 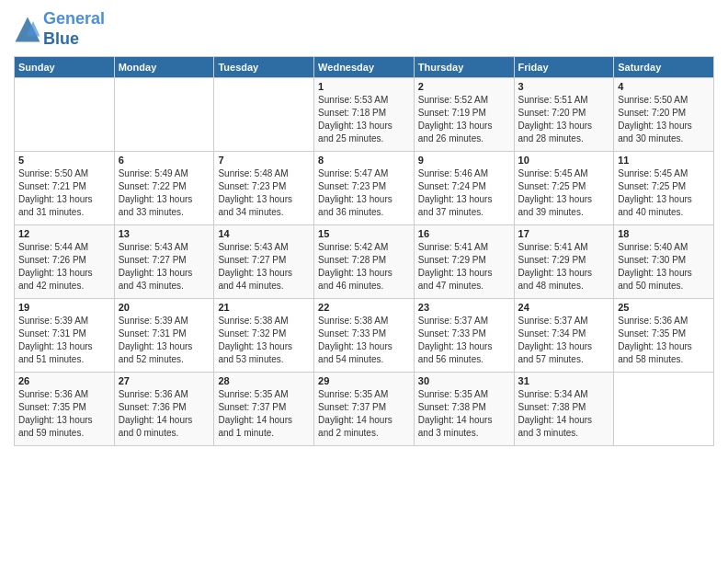 I want to click on calendar-week-row: 12Sunrise: 5:44 AM Sunset: 7:26 PM Dayli…, so click(x=364, y=262).